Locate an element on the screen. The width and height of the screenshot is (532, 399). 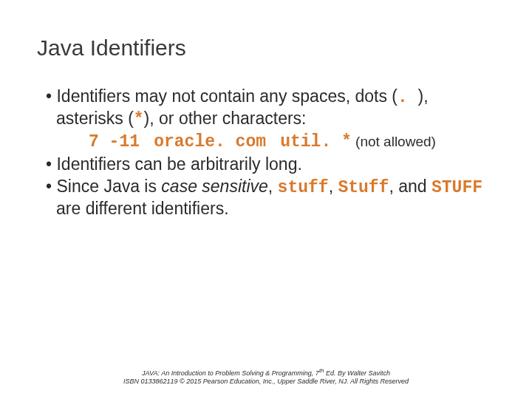
text: Since Java is is located at coordinates (109, 186).